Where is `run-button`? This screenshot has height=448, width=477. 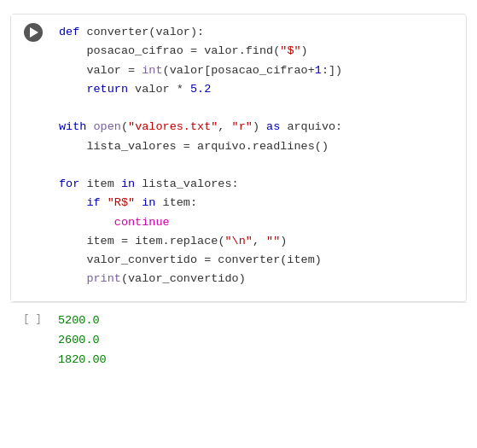 run-button is located at coordinates (33, 32).